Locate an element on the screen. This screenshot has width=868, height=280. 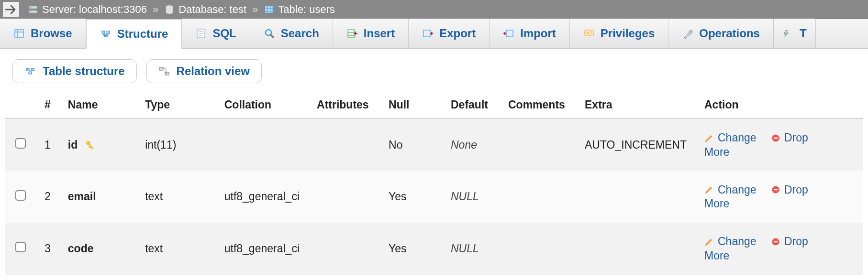
collapse-nav-button is located at coordinates (11, 10).